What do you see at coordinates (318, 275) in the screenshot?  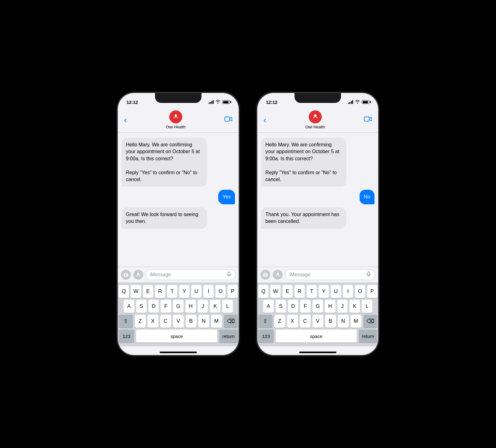 I see `input-area: A iMessage` at bounding box center [318, 275].